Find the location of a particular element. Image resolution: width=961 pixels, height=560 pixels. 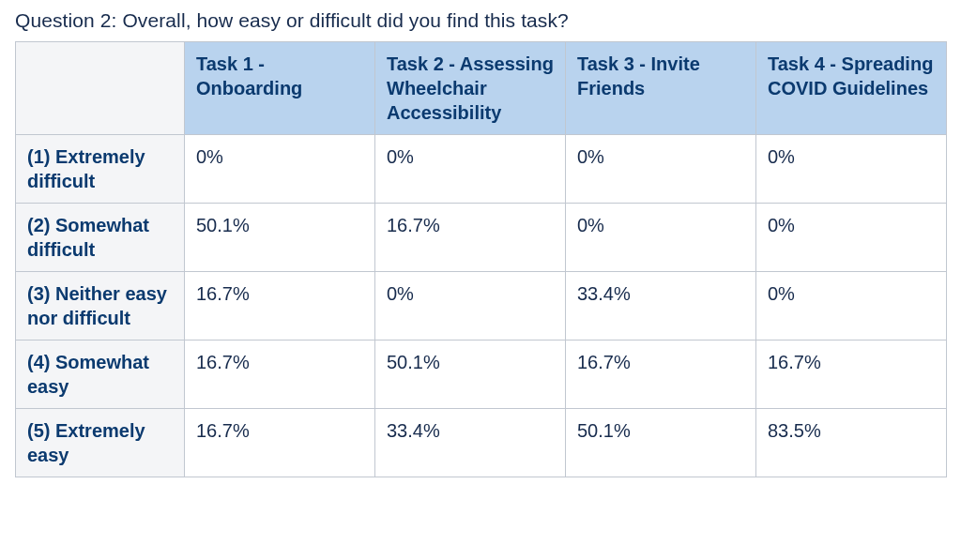

table-row: (2) Somewhat difficult 50.1% 16.7% 0% 0% is located at coordinates (481, 238).